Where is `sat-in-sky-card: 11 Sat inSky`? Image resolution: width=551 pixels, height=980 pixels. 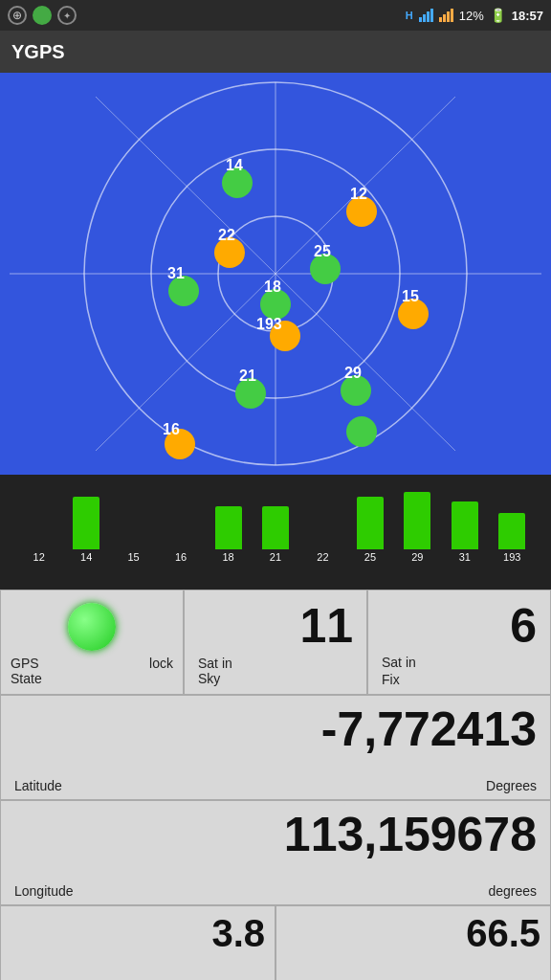 sat-in-sky-card: 11 Sat inSky is located at coordinates (276, 642).